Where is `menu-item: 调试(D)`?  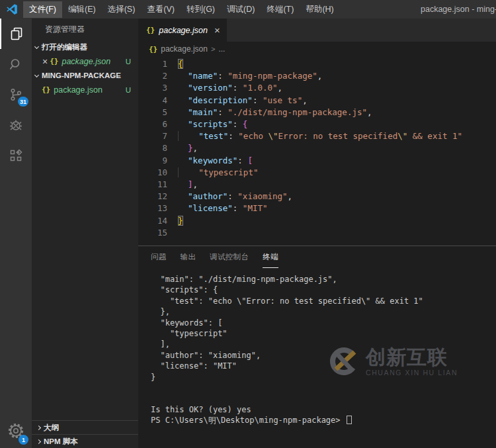 menu-item: 调试(D) is located at coordinates (241, 9).